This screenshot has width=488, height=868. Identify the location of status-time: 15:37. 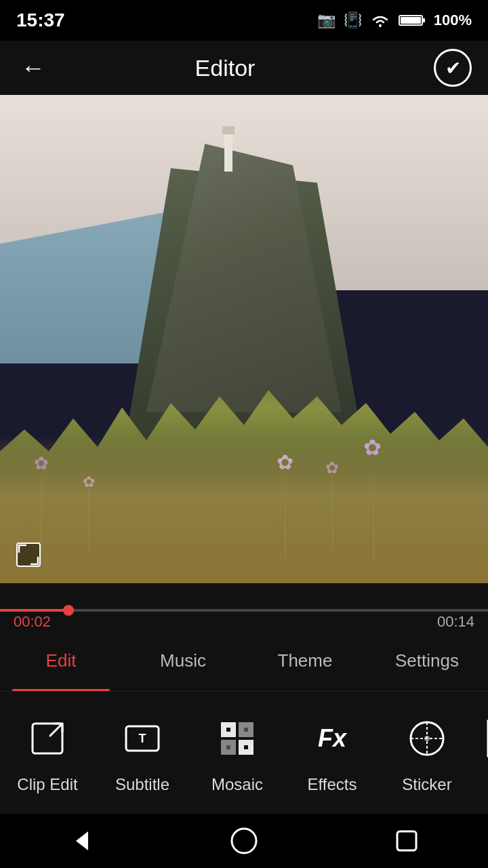
(41, 20).